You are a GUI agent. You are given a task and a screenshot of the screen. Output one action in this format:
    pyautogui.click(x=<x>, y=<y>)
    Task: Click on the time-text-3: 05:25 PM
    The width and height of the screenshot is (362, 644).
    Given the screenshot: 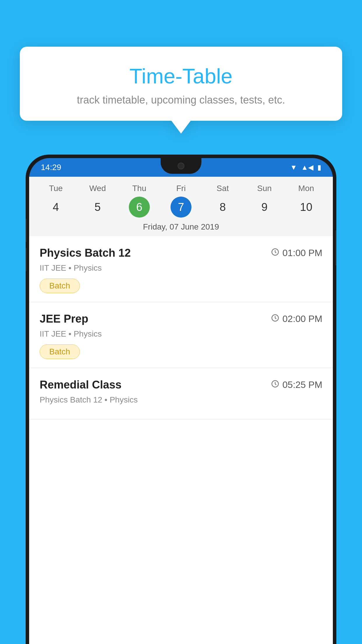 What is the action you would take?
    pyautogui.click(x=303, y=385)
    